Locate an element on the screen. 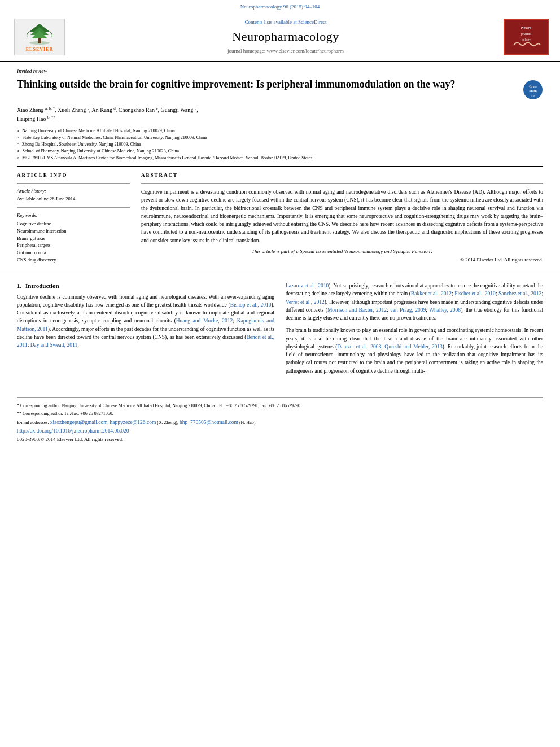  ref-fischer: Fischer et al., 2010 is located at coordinates (475, 294).